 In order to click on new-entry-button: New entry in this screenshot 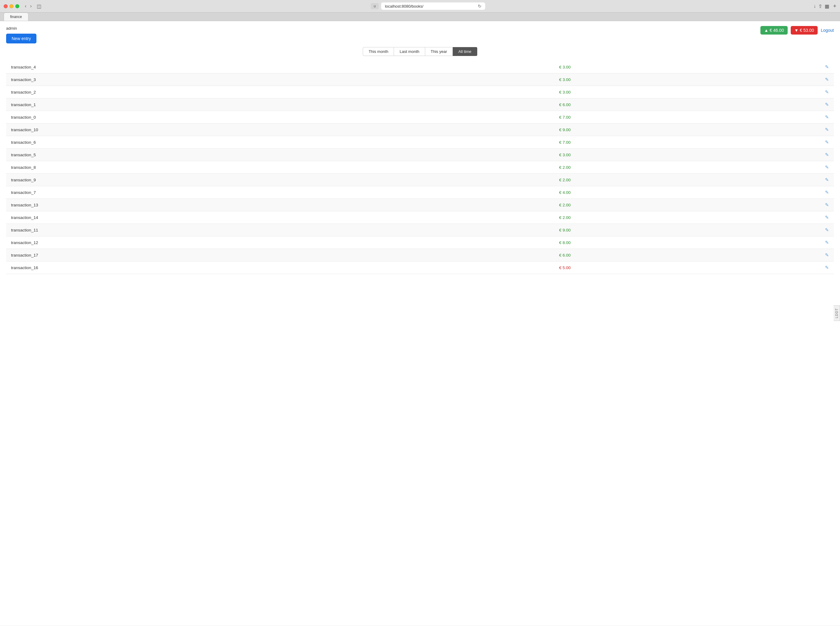, I will do `click(21, 39)`.